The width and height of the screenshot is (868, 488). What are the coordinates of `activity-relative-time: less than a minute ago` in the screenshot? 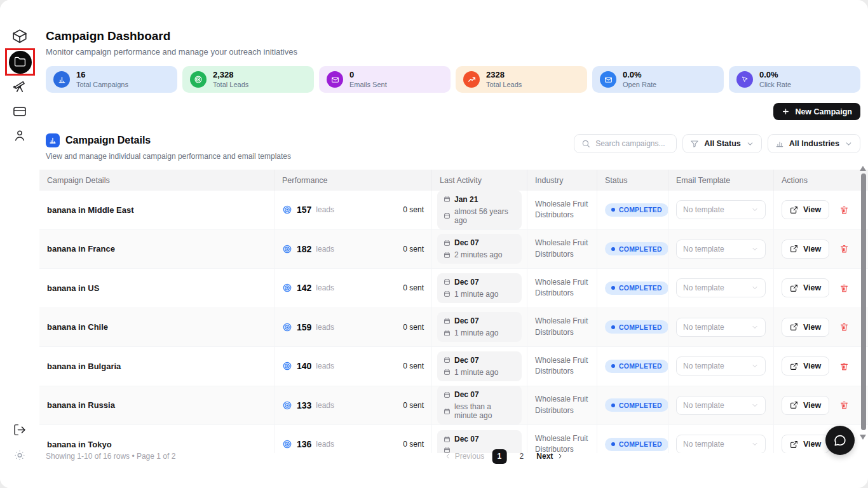 It's located at (485, 411).